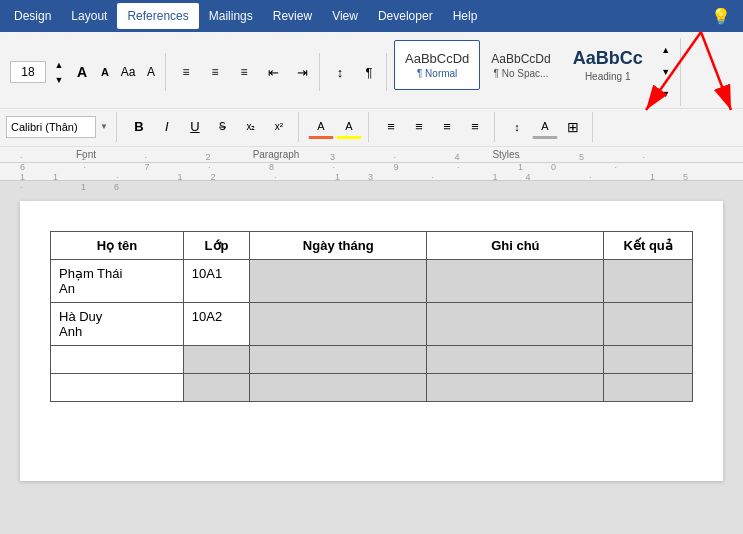 Image resolution: width=743 pixels, height=534 pixels. What do you see at coordinates (406, 16) in the screenshot?
I see `menu-item-developer: Developer` at bounding box center [406, 16].